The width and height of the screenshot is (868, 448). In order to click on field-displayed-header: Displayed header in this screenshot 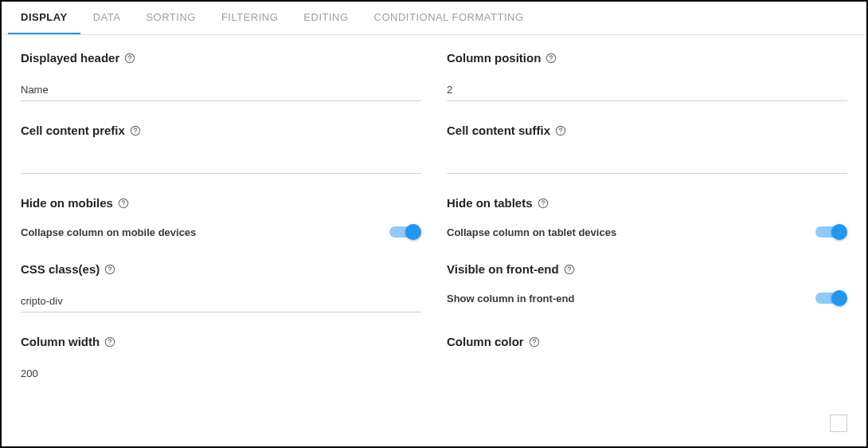, I will do `click(221, 77)`.